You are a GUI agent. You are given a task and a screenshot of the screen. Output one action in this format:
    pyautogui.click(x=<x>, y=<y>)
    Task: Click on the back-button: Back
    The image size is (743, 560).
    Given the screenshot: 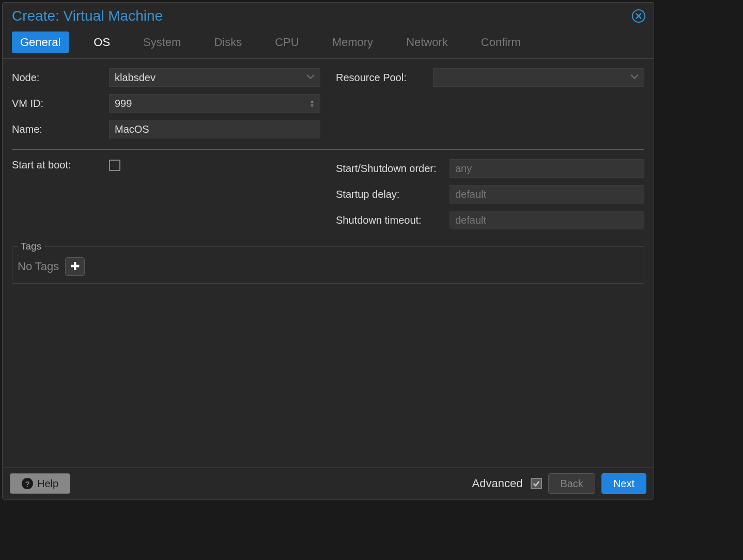 What is the action you would take?
    pyautogui.click(x=571, y=484)
    